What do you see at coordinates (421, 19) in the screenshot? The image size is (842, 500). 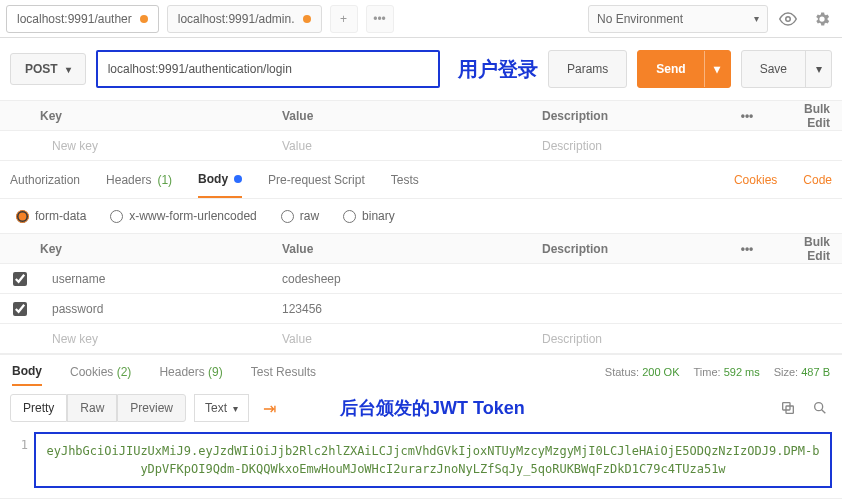 I see `top-bar: localhost:9991/auther localhost:9991/adm…` at bounding box center [421, 19].